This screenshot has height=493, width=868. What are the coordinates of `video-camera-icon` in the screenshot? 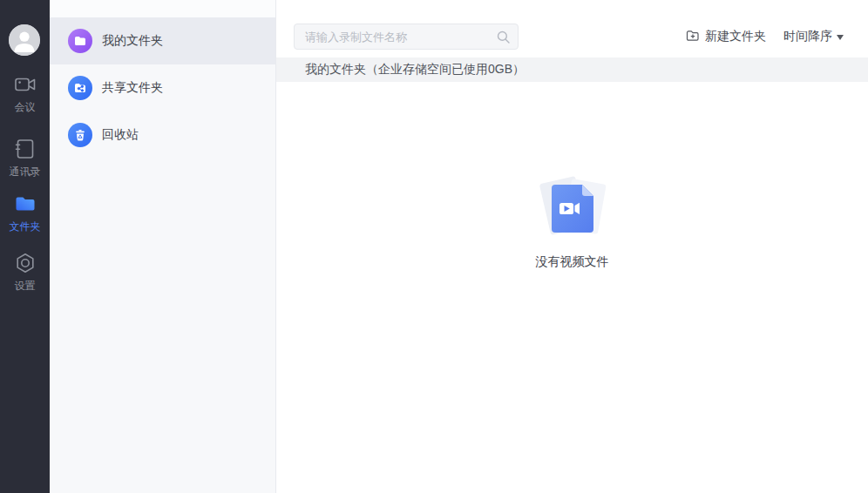 It's located at (25, 86).